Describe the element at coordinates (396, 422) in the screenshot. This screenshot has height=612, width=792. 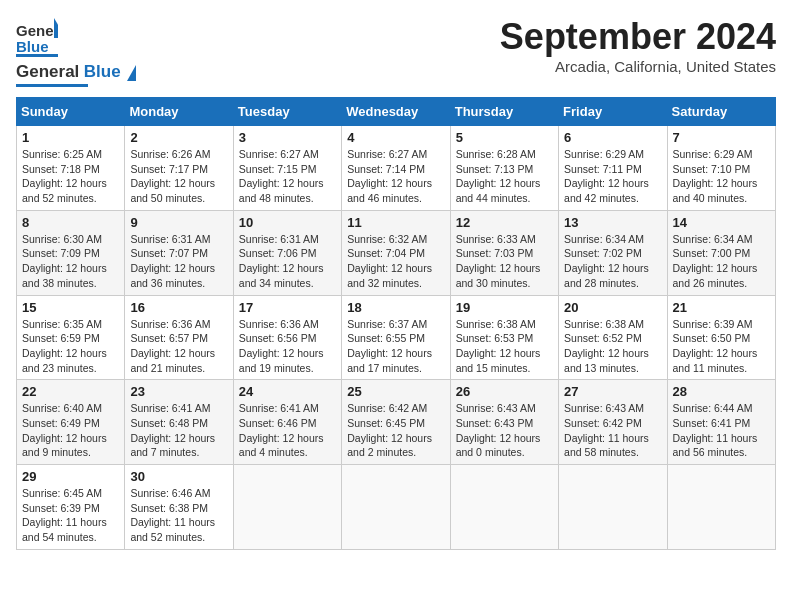
I see `calendar-cell: 25Sunrise: 6:42 AMSunset: 6:45 PMDayligh…` at that location.